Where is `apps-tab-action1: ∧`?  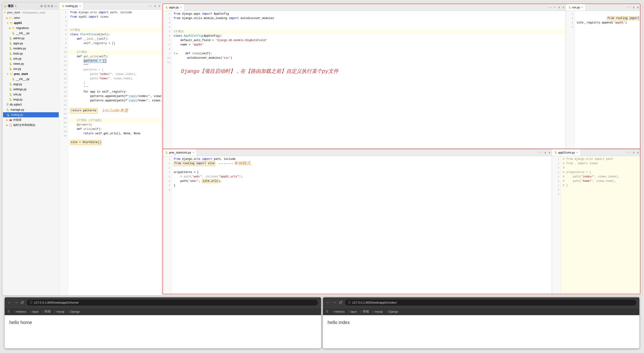 apps-tab-action1: ∧ is located at coordinates (559, 7).